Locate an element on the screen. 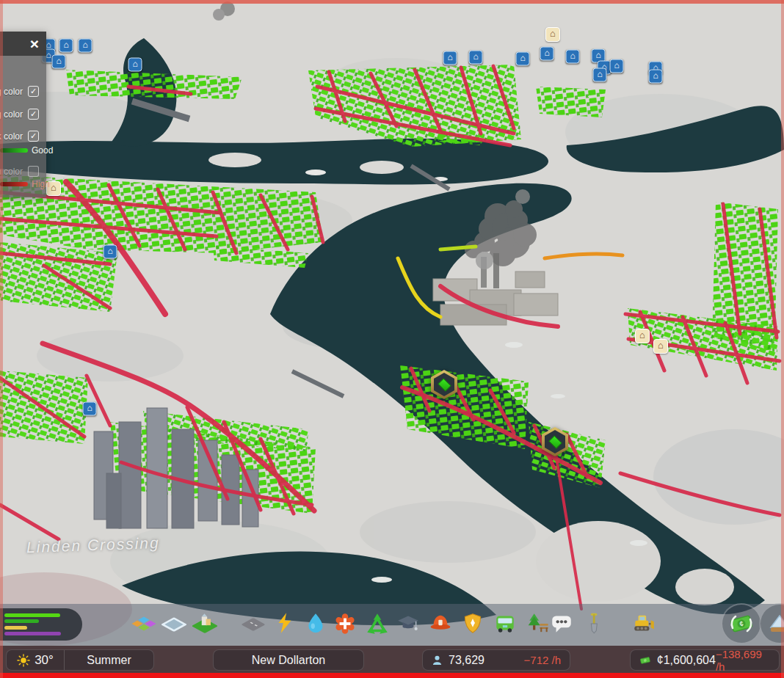 The image size is (784, 678). toolbar-item-parks-recreation is located at coordinates (538, 624).